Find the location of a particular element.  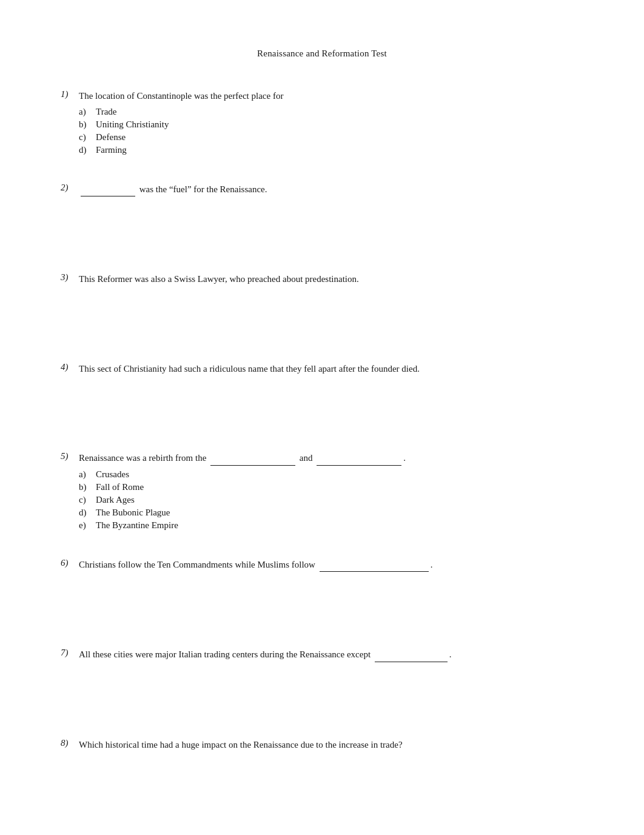

choice-1c: c) Defense is located at coordinates (331, 137).